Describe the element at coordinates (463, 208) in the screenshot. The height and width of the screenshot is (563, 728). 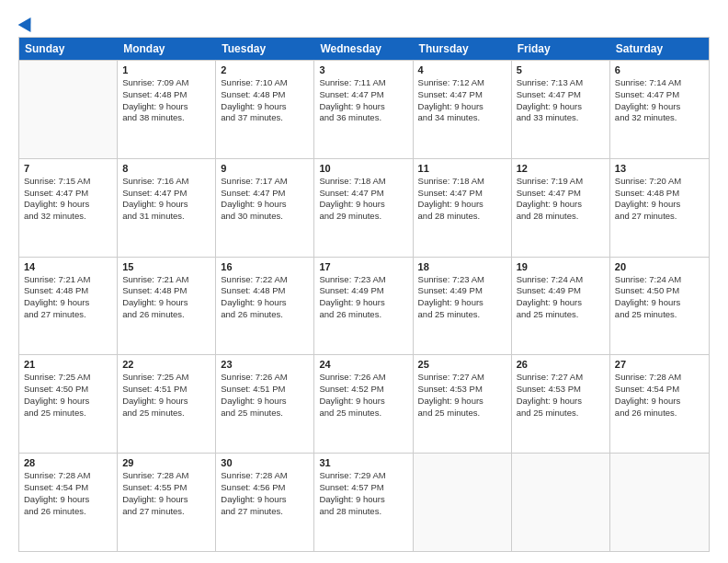
I see `calendar-cell: 11Sunrise: 7:18 AMSunset: 4:47 PMDayligh…` at that location.